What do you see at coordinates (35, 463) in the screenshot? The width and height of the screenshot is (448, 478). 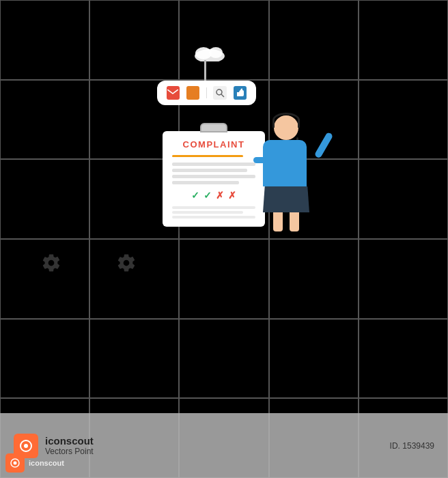 I see `badge-bottom-left: iconscout` at bounding box center [35, 463].